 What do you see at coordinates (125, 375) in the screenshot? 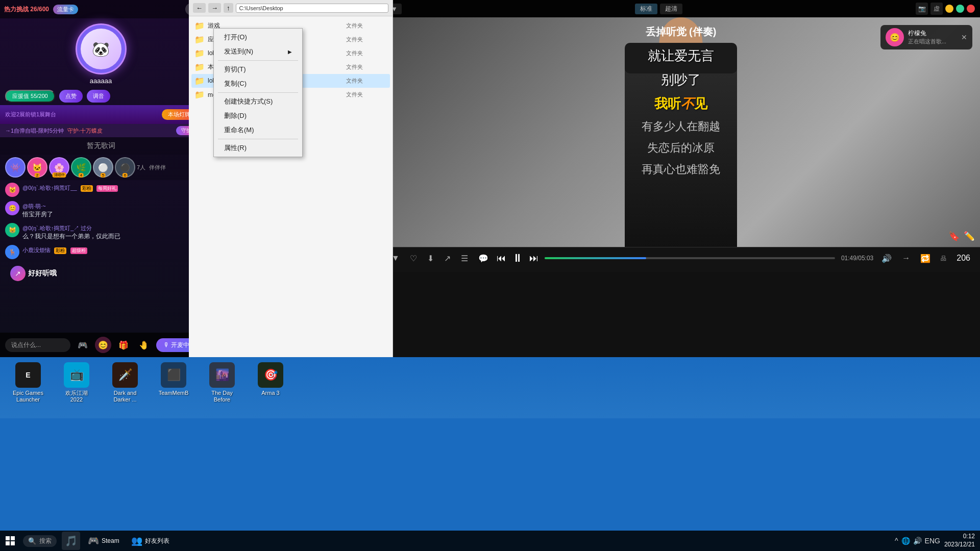
I see `dark-image: 🗡️` at bounding box center [125, 375].